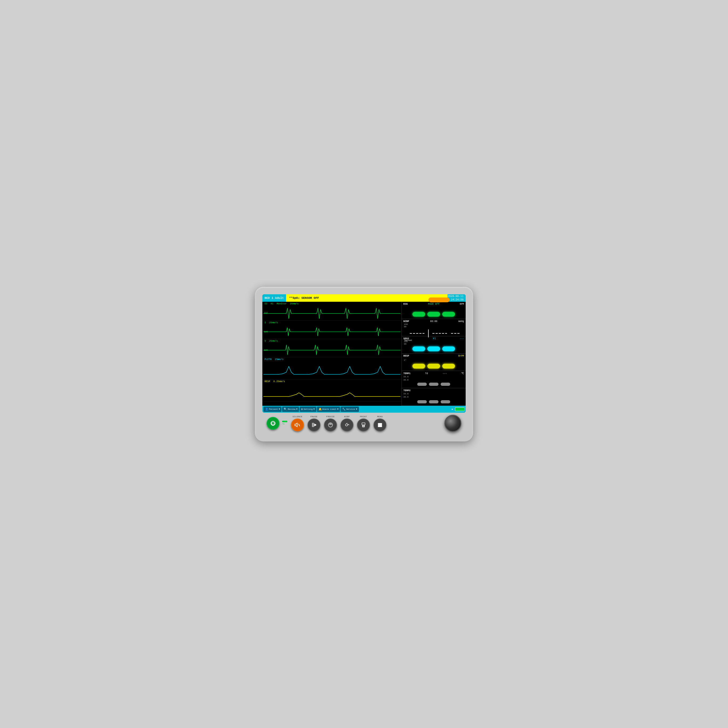  Describe the element at coordinates (332, 354) in the screenshot. I see `waveform-panel: II X1 Monitor 25mm/s 1mV I` at that location.